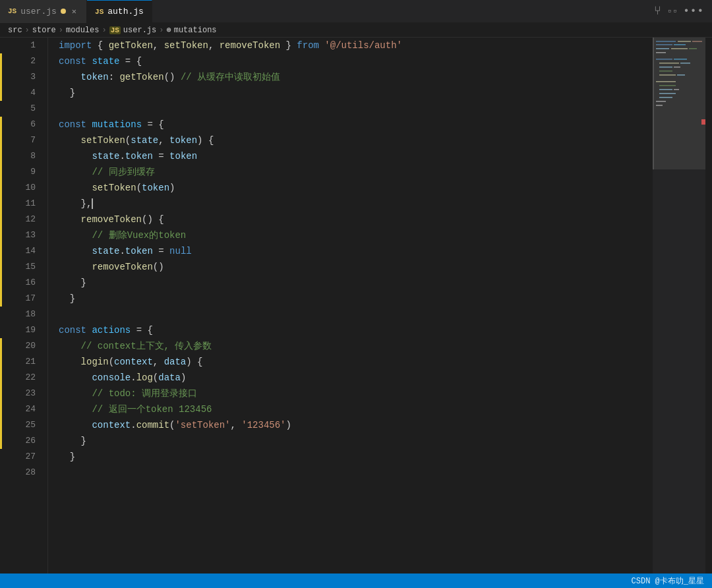  I want to click on token-comment: // 删除Vuex的token, so click(138, 235).